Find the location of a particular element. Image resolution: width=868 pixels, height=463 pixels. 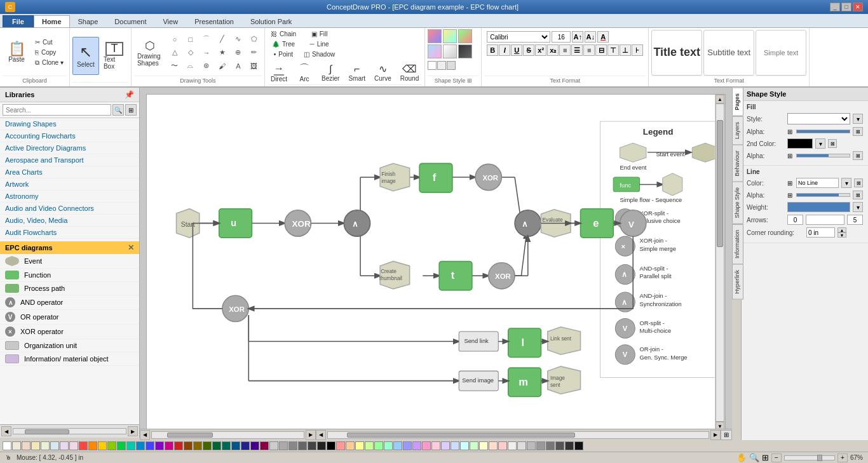

color-swatch-verydarkblue is located at coordinates (245, 446).